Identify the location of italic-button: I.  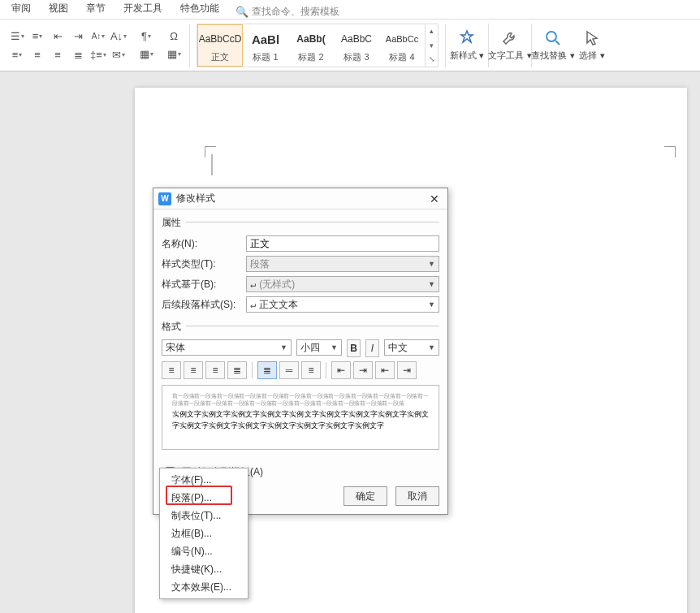
(372, 348).